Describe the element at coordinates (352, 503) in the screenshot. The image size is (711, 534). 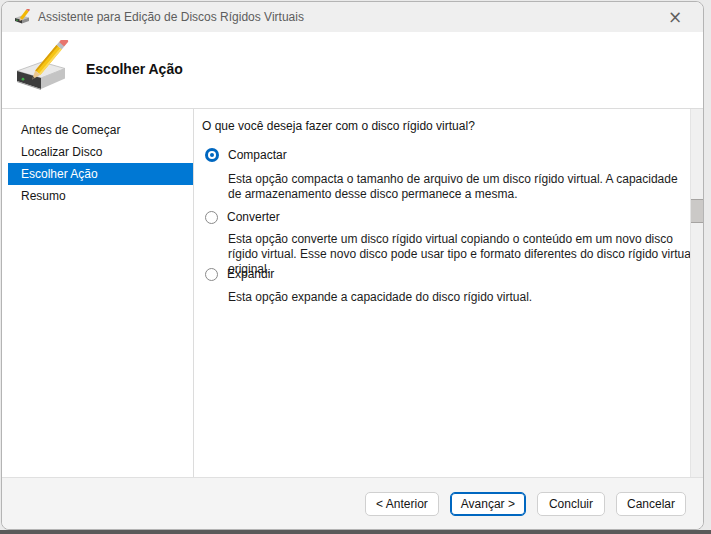
I see `button-bar: < Anterior Avançar > Concluir Cancelar` at that location.